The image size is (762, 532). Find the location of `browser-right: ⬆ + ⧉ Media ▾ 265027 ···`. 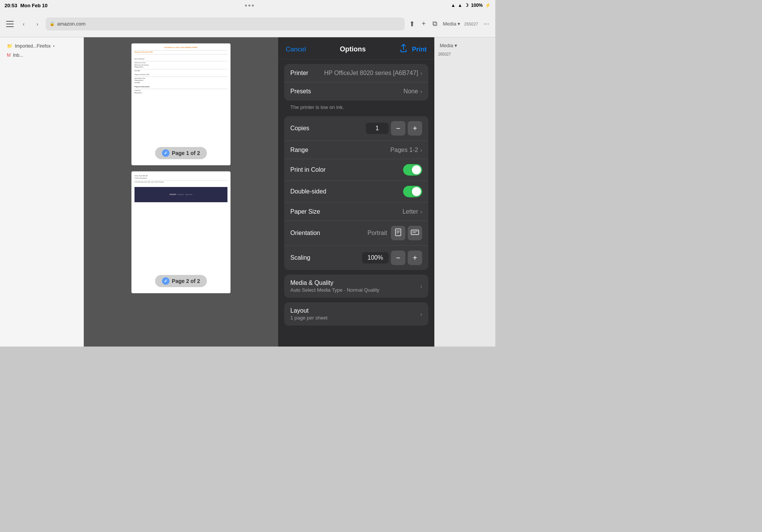

browser-right: ⬆ + ⧉ Media ▾ 265027 ··· is located at coordinates (449, 24).